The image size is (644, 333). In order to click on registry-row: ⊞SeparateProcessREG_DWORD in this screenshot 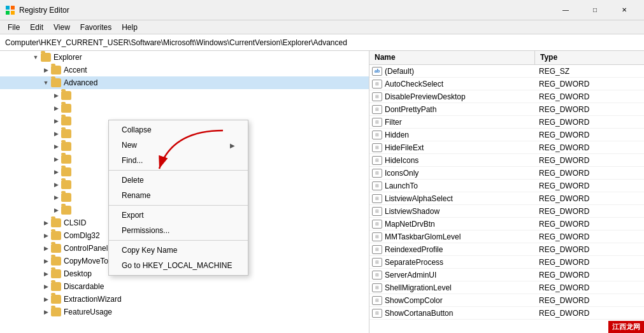, I will do `click(507, 262)`.